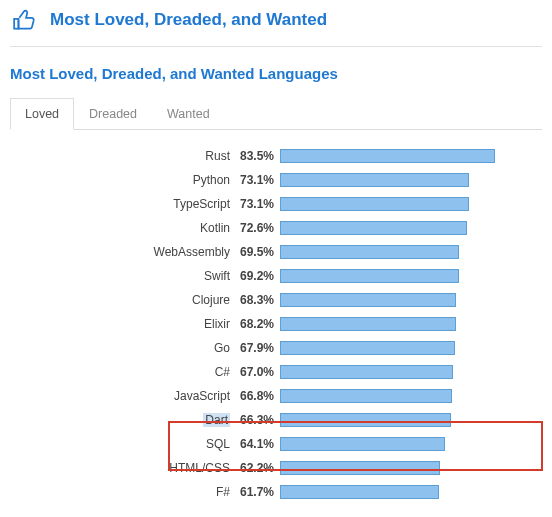 The width and height of the screenshot is (552, 517). What do you see at coordinates (125, 420) in the screenshot?
I see `bar-category-label: Dart` at bounding box center [125, 420].